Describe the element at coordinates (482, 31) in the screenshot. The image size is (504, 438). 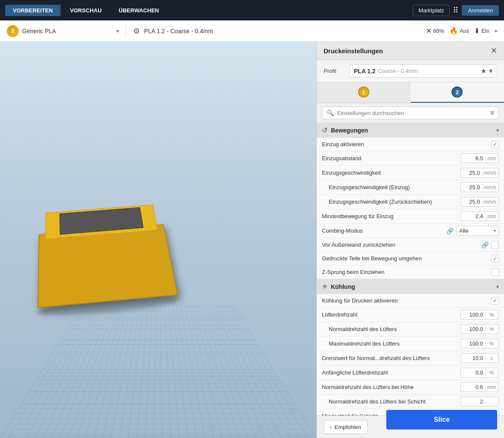
I see `adhesion-control: ⬇ Ein` at that location.